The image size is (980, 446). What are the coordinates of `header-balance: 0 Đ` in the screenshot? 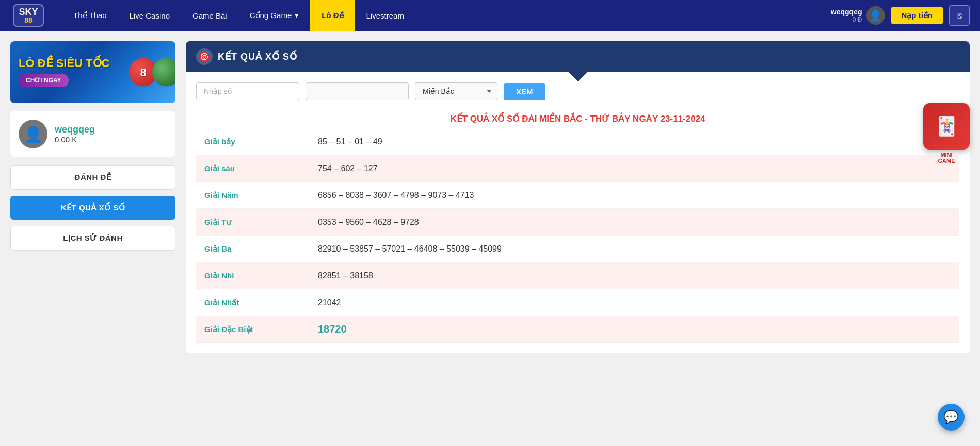 It's located at (858, 20).